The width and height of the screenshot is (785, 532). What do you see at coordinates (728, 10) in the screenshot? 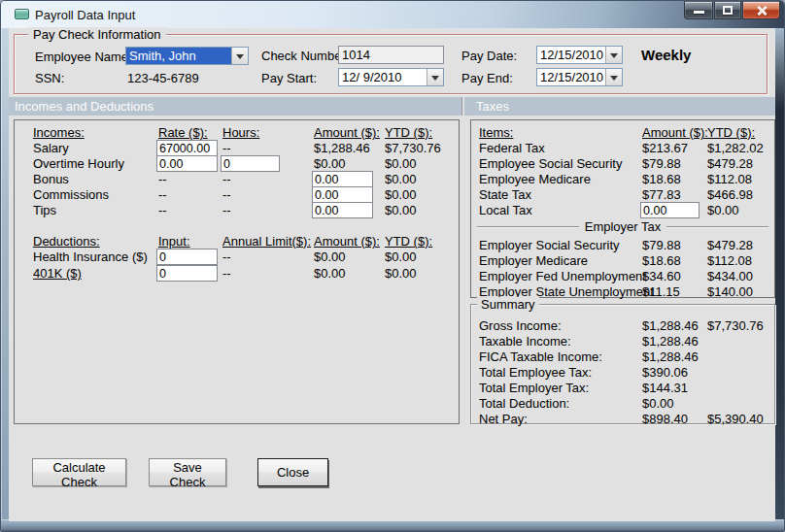
I see `maximize-button` at bounding box center [728, 10].